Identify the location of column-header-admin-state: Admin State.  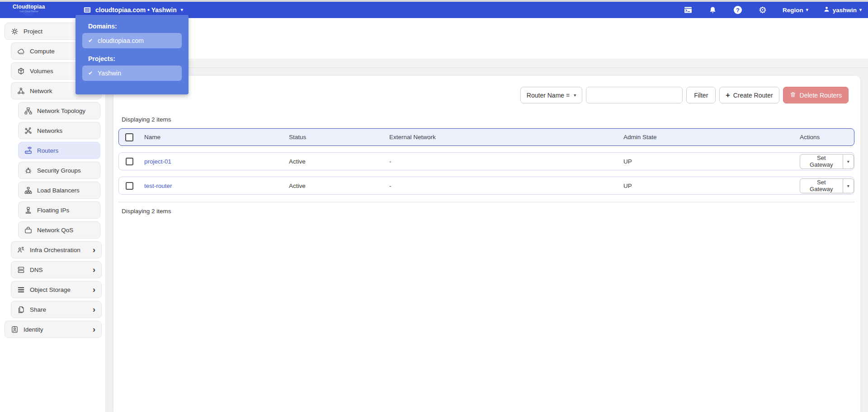
(707, 137).